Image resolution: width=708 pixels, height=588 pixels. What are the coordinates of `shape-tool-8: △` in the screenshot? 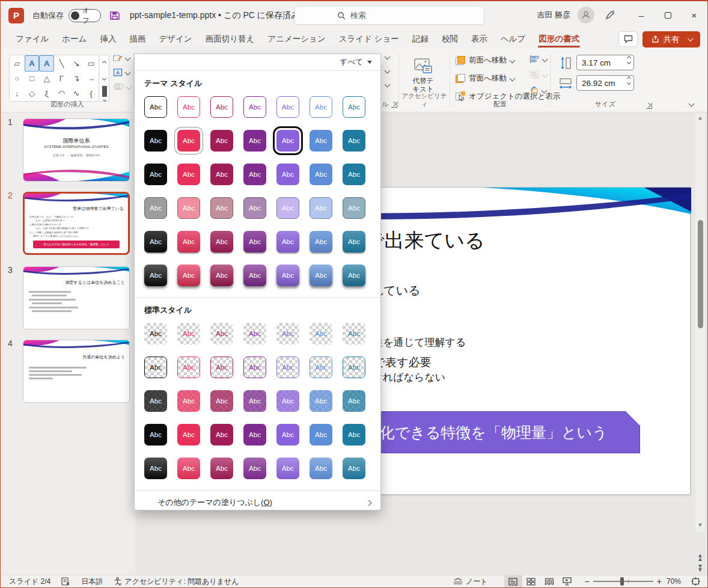 It's located at (47, 79).